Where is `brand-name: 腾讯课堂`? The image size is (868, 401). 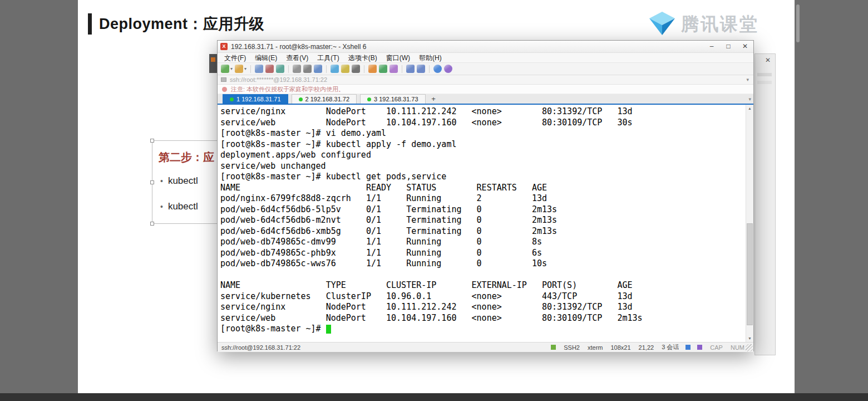 brand-name: 腾讯课堂 is located at coordinates (720, 25).